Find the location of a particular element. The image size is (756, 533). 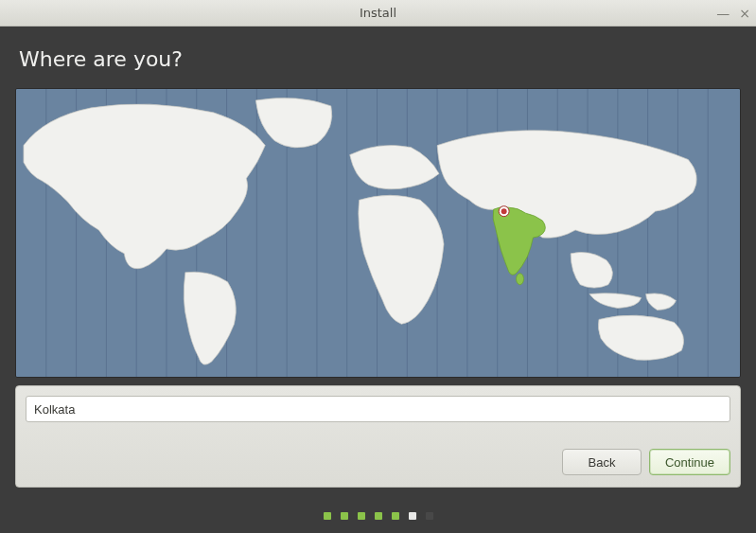

location-pin is located at coordinates (503, 212).